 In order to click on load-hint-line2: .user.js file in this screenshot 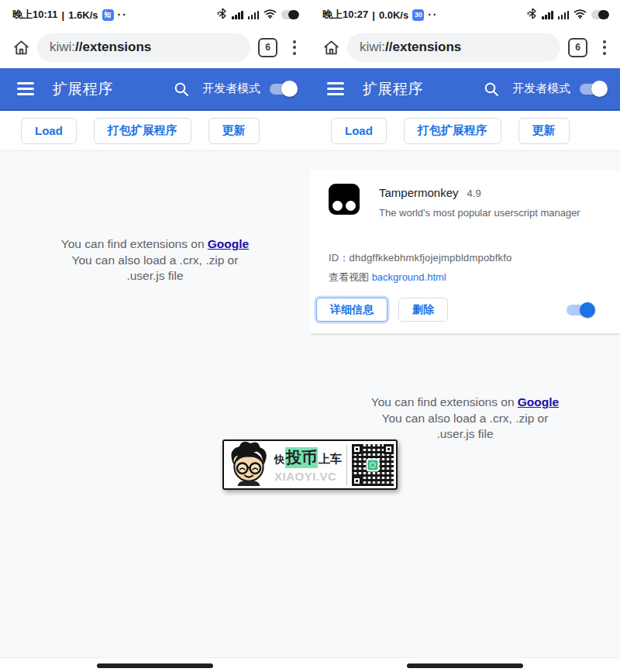, I will do `click(155, 276)`.